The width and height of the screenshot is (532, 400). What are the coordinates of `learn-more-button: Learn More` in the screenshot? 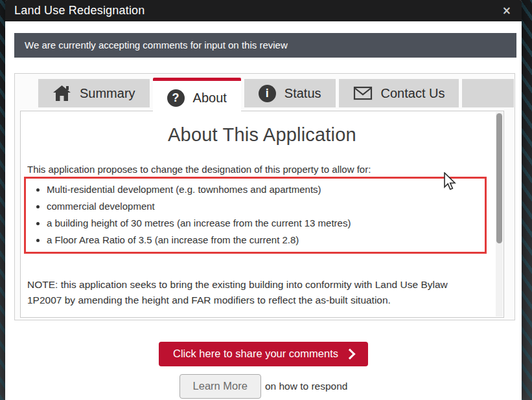 It's located at (220, 386).